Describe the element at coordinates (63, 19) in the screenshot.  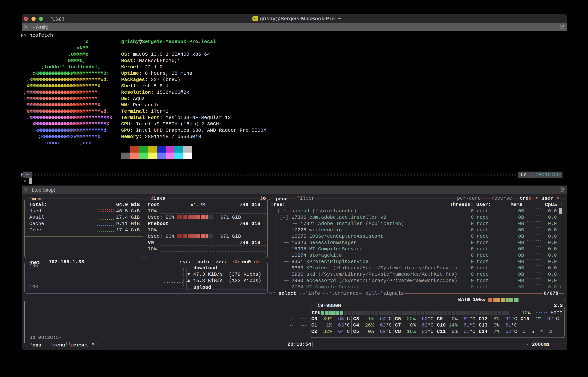
I see `svg-text: 1` at that location.